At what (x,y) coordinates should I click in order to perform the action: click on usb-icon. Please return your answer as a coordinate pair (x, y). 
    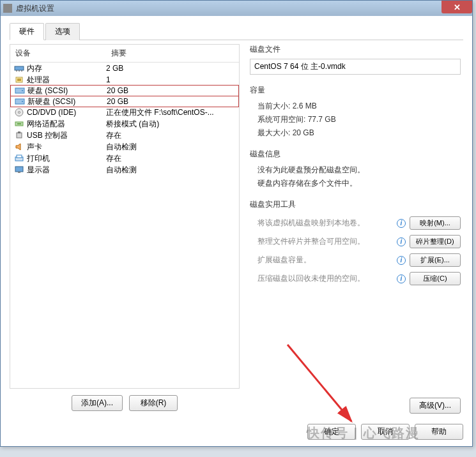
    Looking at the image, I should click on (19, 135).